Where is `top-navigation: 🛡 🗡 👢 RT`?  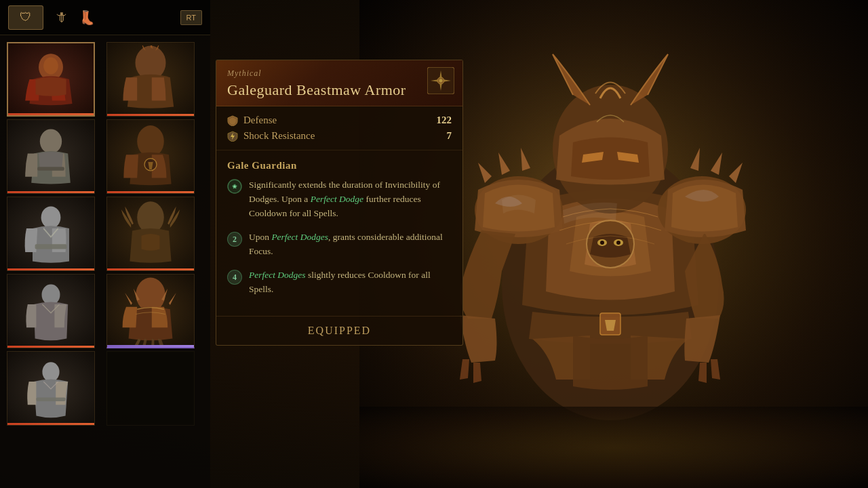
top-navigation: 🛡 🗡 👢 RT is located at coordinates (105, 18).